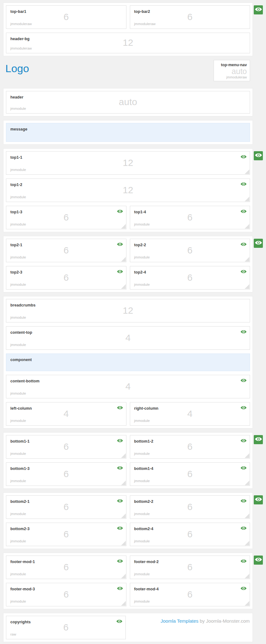 The height and width of the screenshot is (644, 266). I want to click on module-box-header: header auto jmmodule, so click(128, 102).